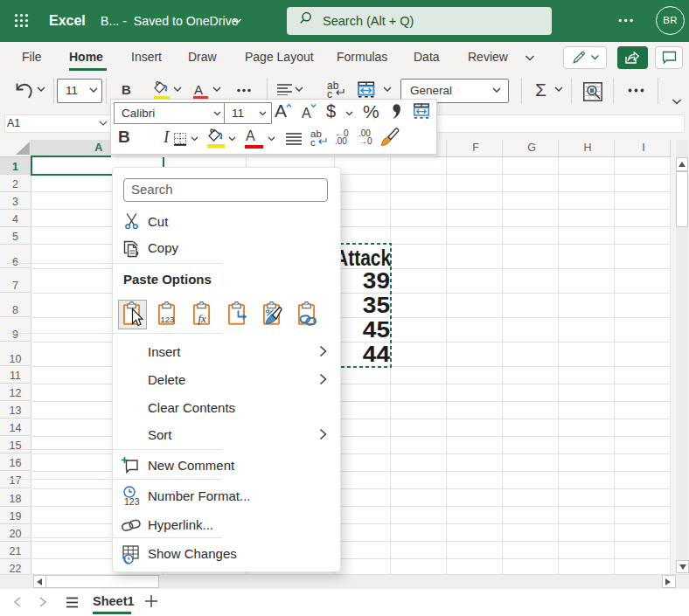 Image resolution: width=689 pixels, height=616 pixels. What do you see at coordinates (203, 318) in the screenshot?
I see `svg-text: fx` at bounding box center [203, 318].